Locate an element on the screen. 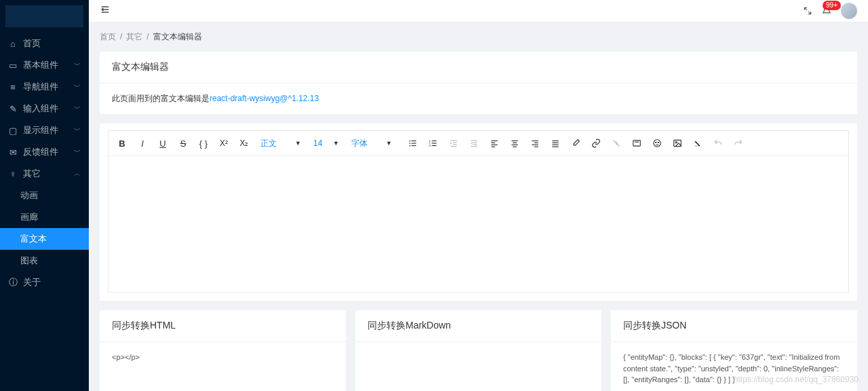 The width and height of the screenshot is (868, 391). align-left-button is located at coordinates (494, 143).